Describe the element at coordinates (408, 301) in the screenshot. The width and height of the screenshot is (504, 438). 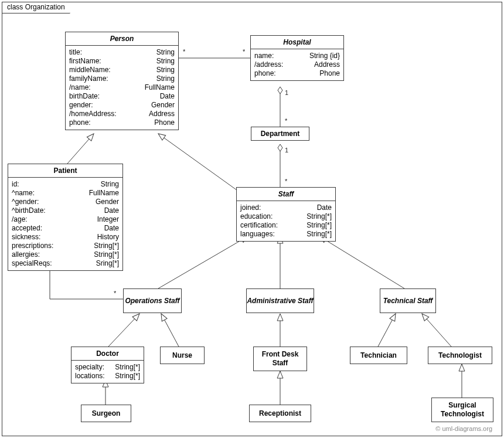
I see `class-title: Technical Staff` at that location.